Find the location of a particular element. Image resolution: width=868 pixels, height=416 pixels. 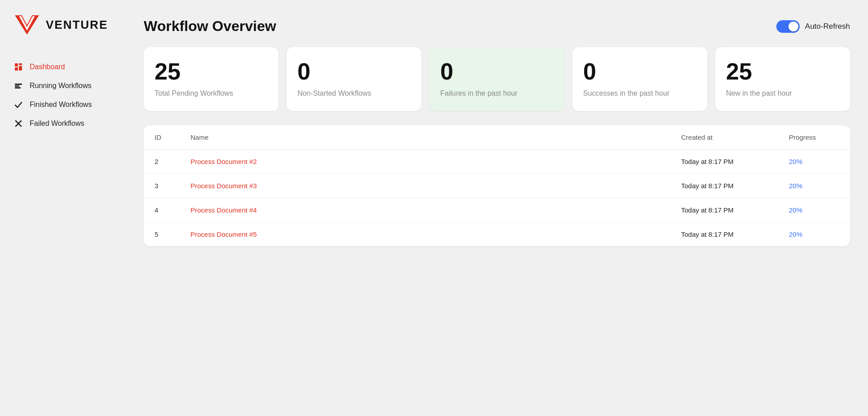

stats-row: 25 Total Pending Workflows 0 Non-Started… is located at coordinates (497, 79).